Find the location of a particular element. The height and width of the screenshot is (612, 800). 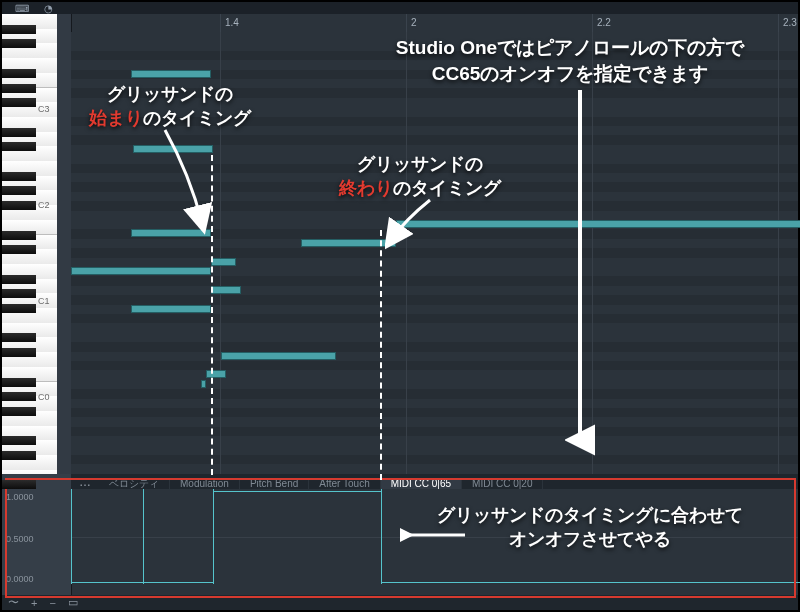

scale-label: 1.0000 is located at coordinates (20, 497).